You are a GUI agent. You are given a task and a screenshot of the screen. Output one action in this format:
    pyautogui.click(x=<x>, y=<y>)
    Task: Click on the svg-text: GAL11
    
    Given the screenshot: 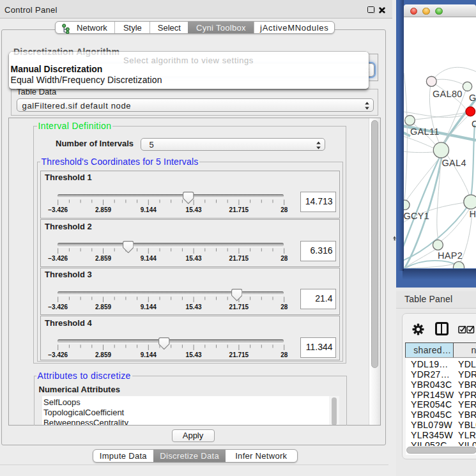 What is the action you would take?
    pyautogui.click(x=425, y=132)
    